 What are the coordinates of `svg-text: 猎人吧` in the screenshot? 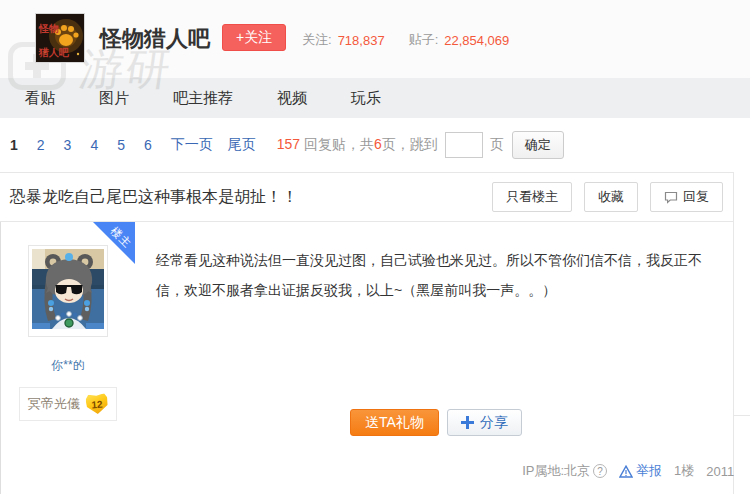 It's located at (54, 52).